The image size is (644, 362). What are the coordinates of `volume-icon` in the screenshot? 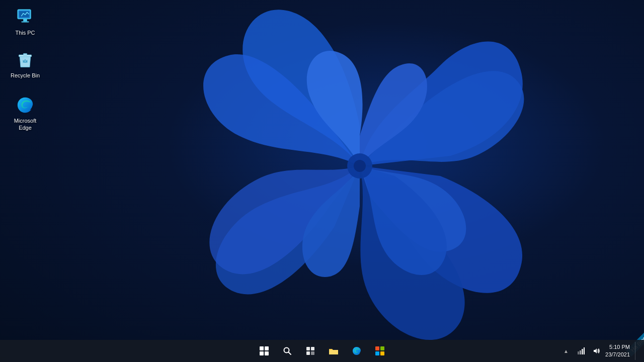 It's located at (596, 351).